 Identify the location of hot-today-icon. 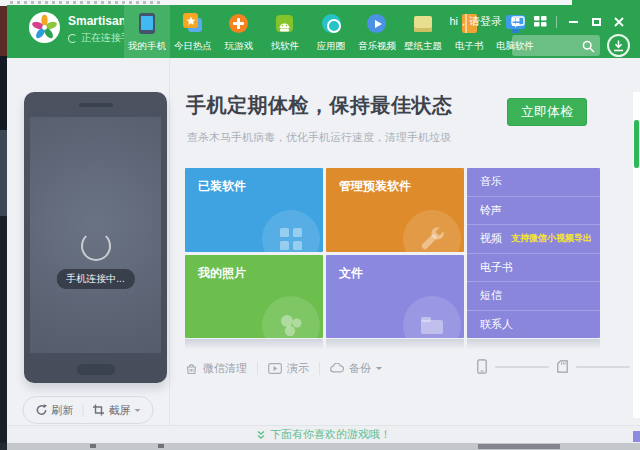
(193, 24).